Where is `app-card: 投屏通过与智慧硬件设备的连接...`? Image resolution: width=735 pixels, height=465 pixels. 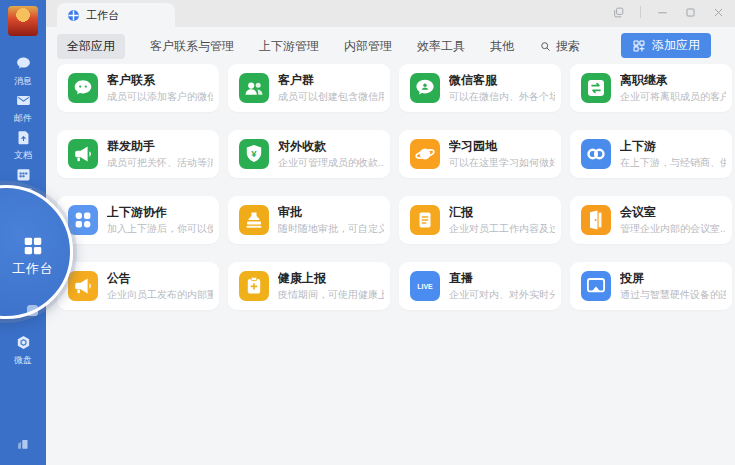 app-card: 投屏通过与智慧硬件设备的连接... is located at coordinates (651, 286).